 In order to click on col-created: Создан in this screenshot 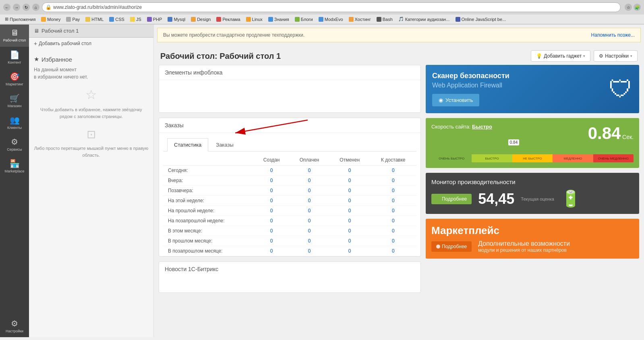, I will do `click(271, 160)`.